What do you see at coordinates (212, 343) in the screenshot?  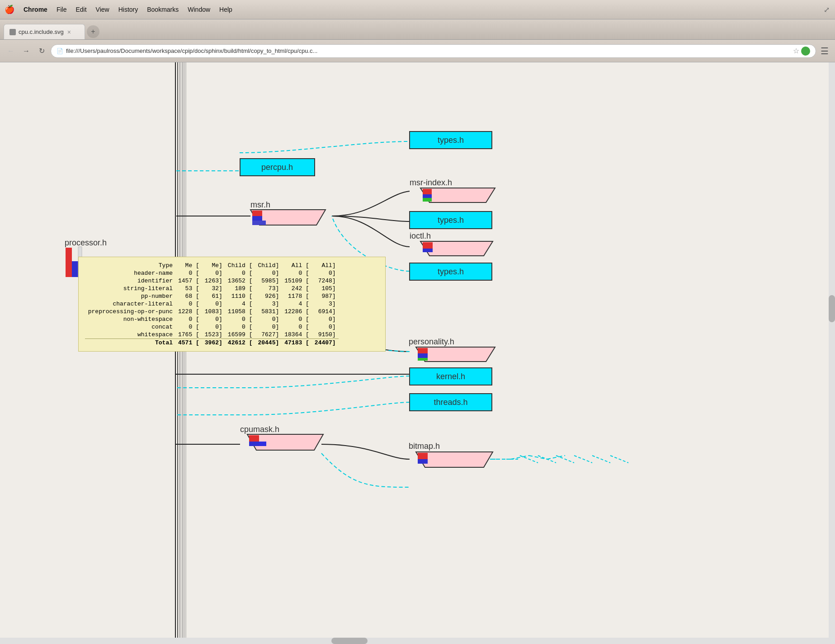 I see `table-row: Total 4571 [ 3962] 42612 [ 20445] 47183 …` at bounding box center [212, 343].